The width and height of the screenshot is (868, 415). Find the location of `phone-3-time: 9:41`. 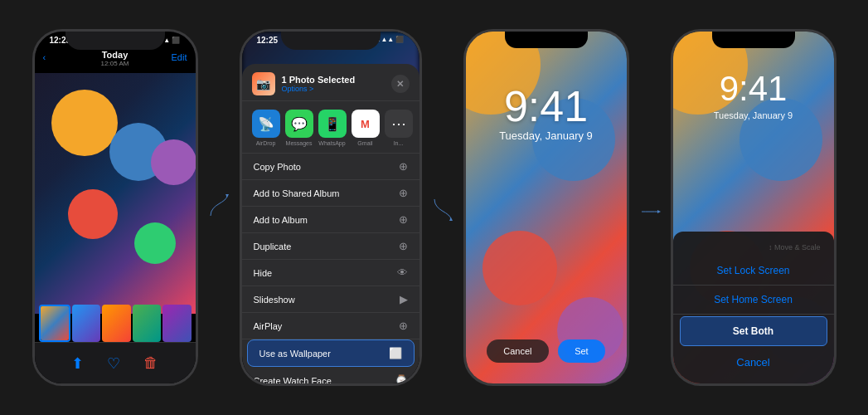

phone-3-time: 9:41 is located at coordinates (546, 106).